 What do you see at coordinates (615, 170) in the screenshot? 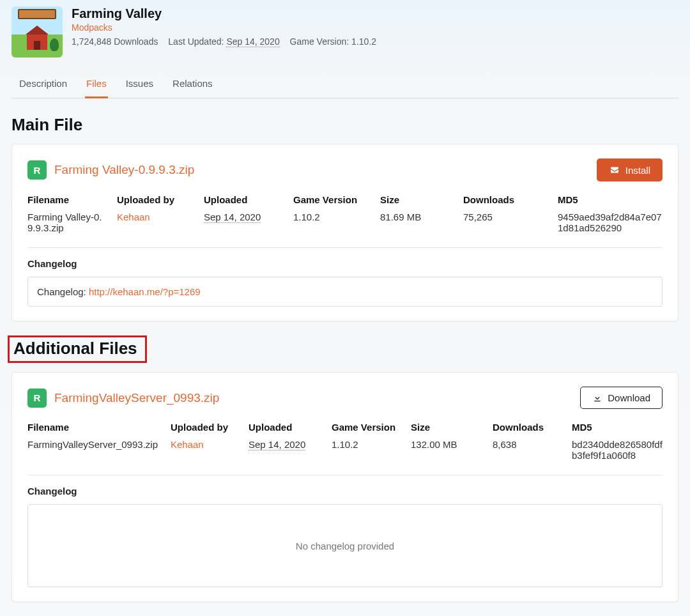
I see `install-icon` at bounding box center [615, 170].